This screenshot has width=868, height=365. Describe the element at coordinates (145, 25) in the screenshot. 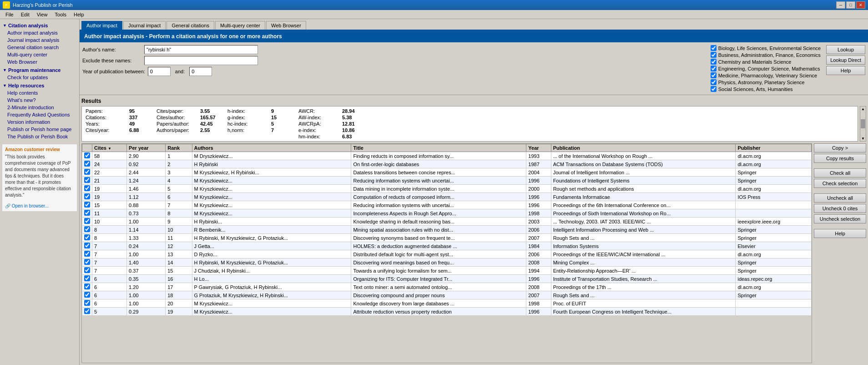

I see `tab-journal-impact: Journal impact` at that location.